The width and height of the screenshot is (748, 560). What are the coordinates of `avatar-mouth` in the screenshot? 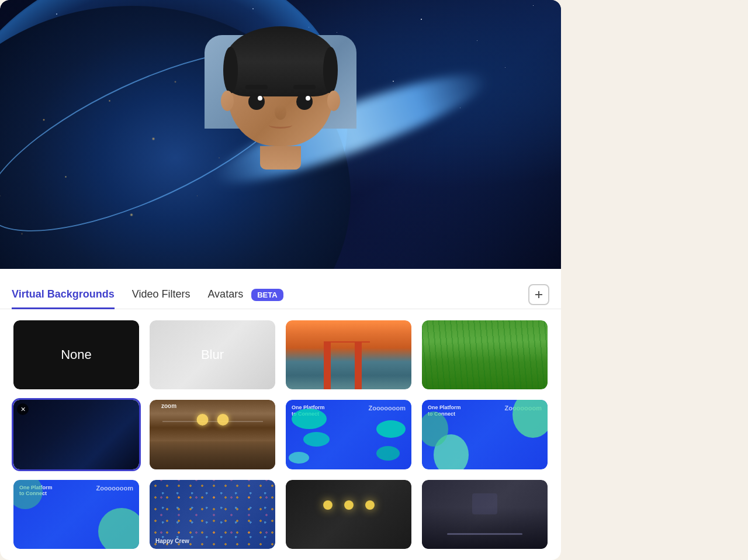 It's located at (280, 125).